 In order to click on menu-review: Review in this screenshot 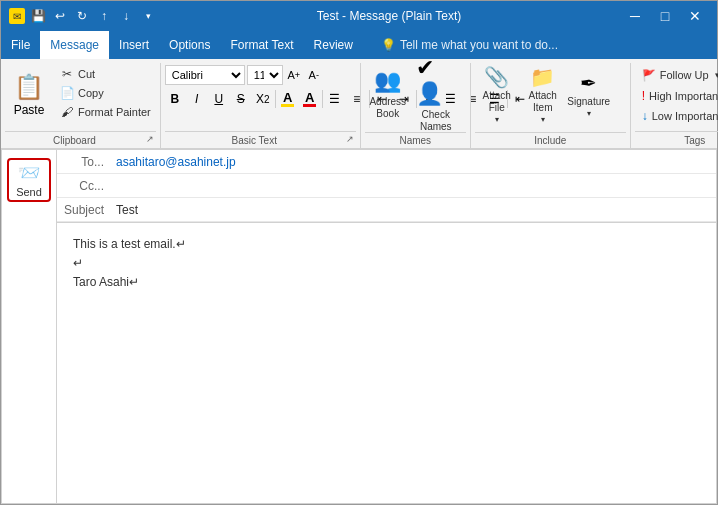, I will do `click(334, 45)`.